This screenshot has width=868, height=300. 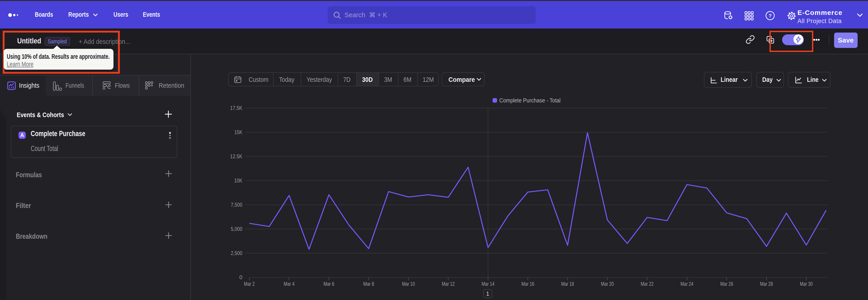 What do you see at coordinates (241, 277) in the screenshot?
I see `svg-text: 0` at bounding box center [241, 277].